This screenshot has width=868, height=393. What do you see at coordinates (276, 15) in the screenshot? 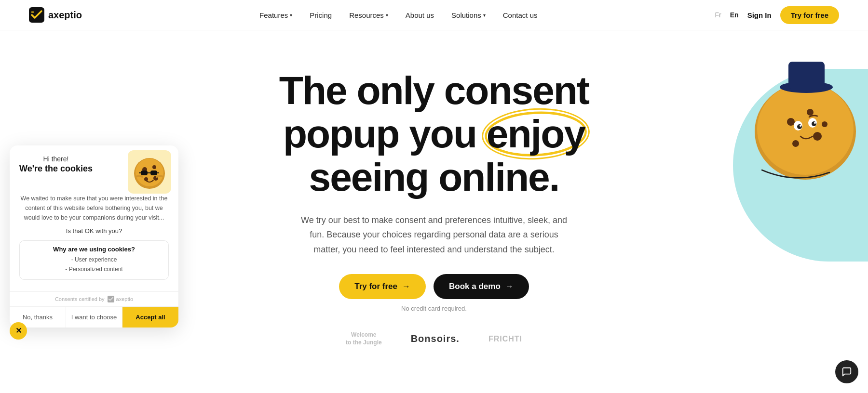
I see `nav-features: Features ▾` at bounding box center [276, 15].